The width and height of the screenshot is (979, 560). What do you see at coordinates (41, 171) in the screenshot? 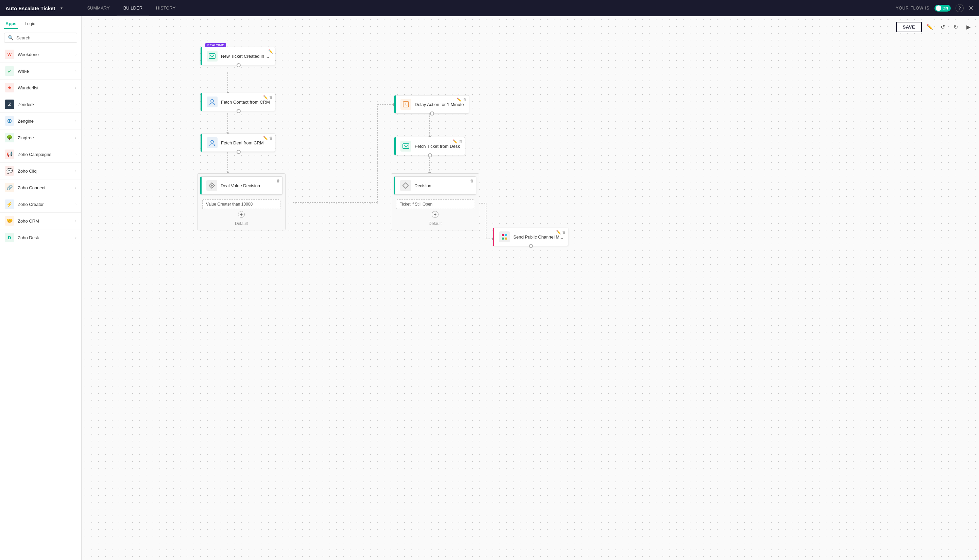
I see `sidebar-item-zoho-cliq: 💬 Zoho Cliq ›` at bounding box center [41, 171].